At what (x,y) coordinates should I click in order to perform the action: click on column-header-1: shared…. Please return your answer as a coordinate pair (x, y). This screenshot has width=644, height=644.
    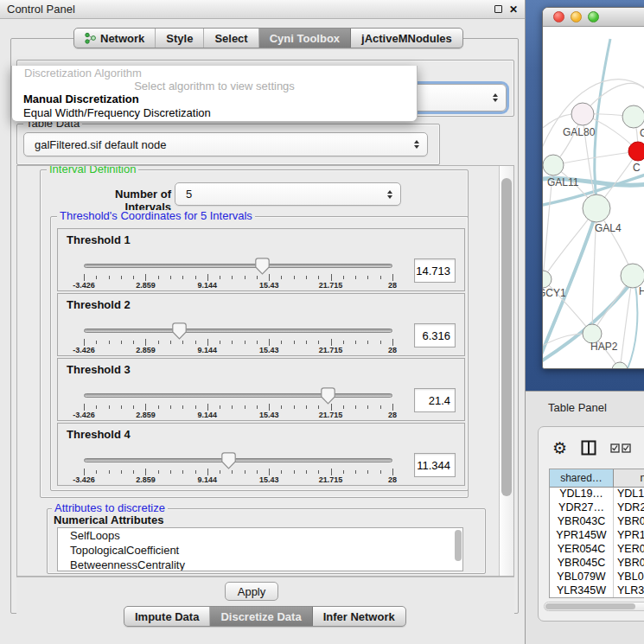
    Looking at the image, I should click on (582, 478).